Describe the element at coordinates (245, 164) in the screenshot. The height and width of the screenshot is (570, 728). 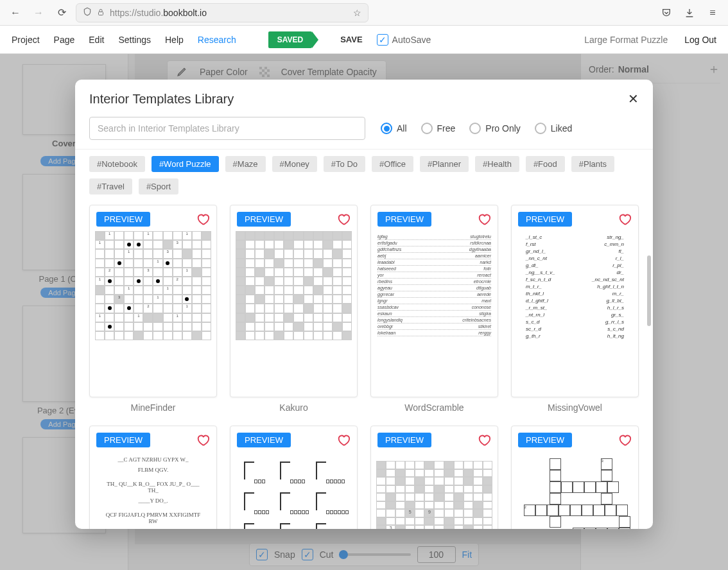
I see `tag-maze: #Maze` at that location.